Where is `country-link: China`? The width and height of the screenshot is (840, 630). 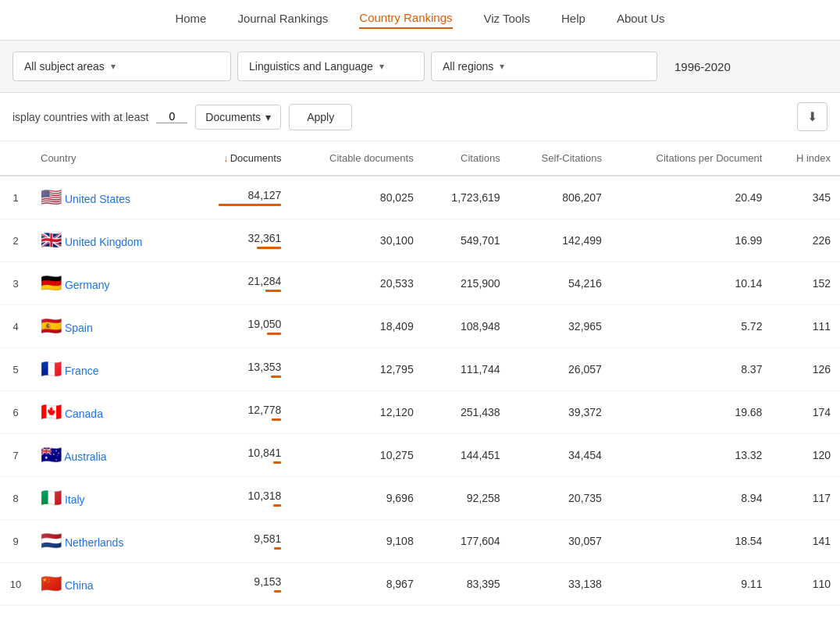 country-link: China is located at coordinates (80, 586).